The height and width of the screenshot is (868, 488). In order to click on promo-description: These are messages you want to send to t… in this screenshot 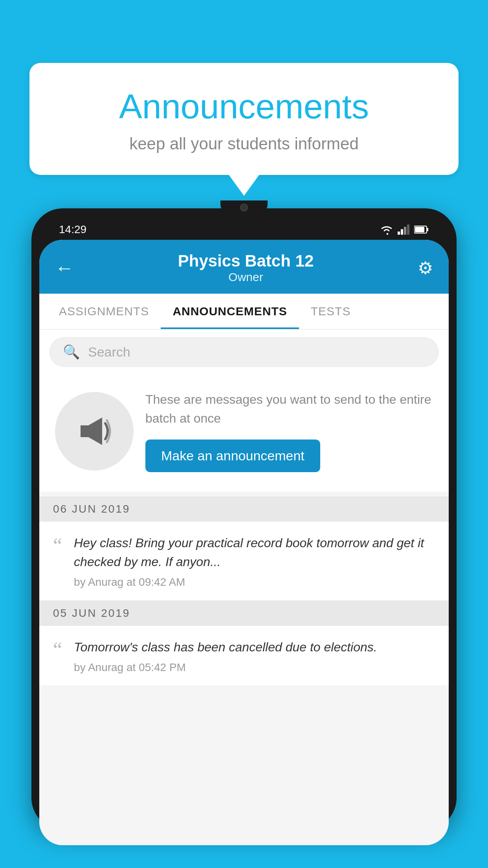, I will do `click(289, 409)`.